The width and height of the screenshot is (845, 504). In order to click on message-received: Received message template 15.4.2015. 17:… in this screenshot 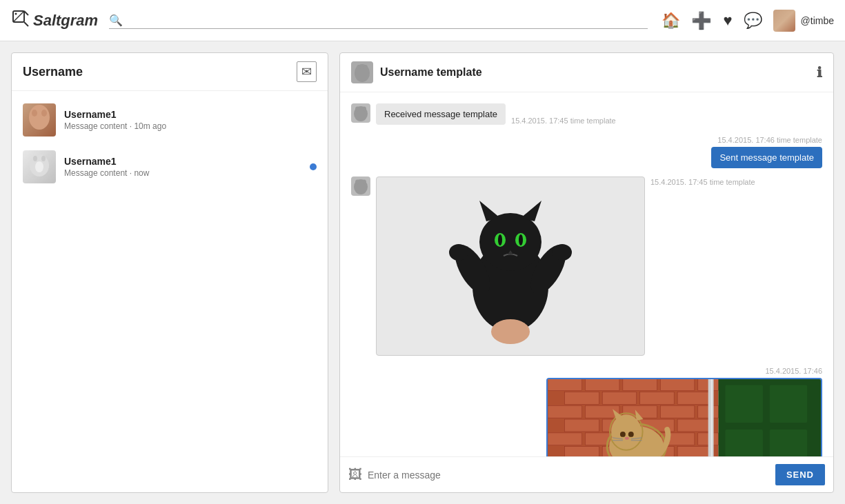, I will do `click(586, 114)`.